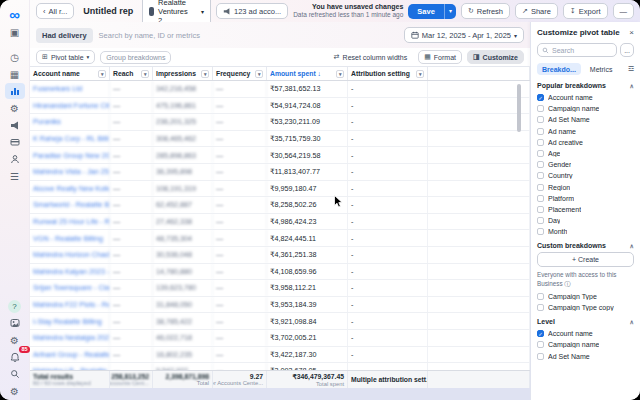  I want to click on help-icon: ?, so click(15, 306).